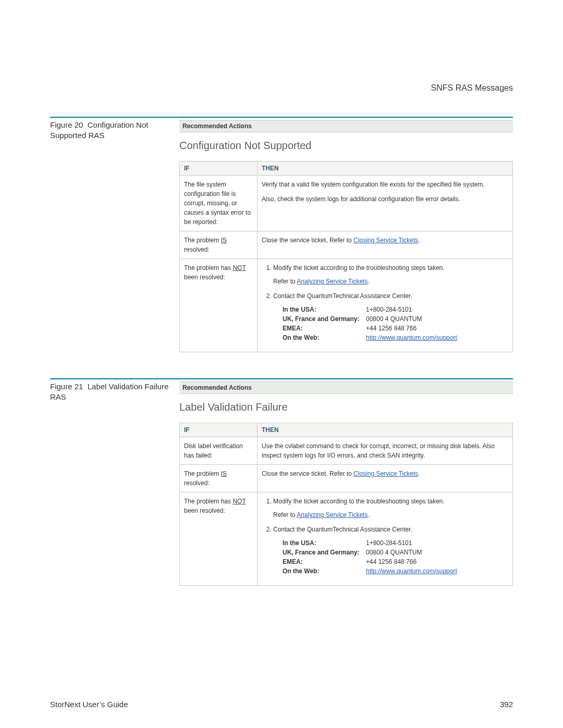  What do you see at coordinates (115, 392) in the screenshot?
I see `figure-caption: Figure 21 Label Validation Failure RAS` at bounding box center [115, 392].